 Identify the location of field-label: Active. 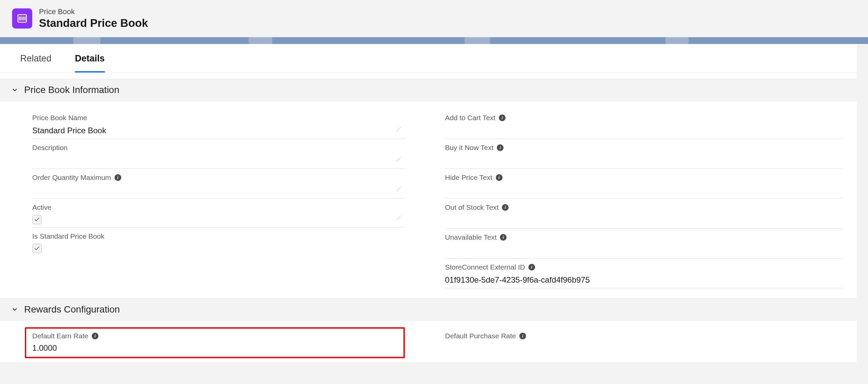
(218, 207).